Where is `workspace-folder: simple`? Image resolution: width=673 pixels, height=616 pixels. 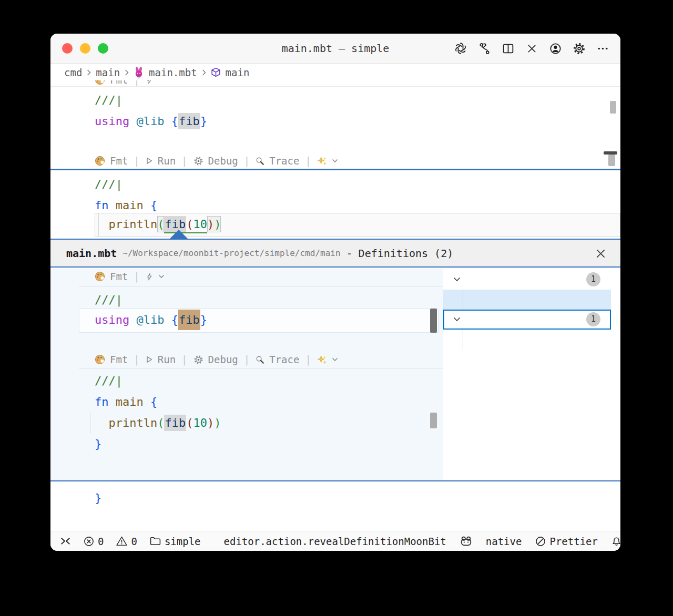
workspace-folder: simple is located at coordinates (176, 541).